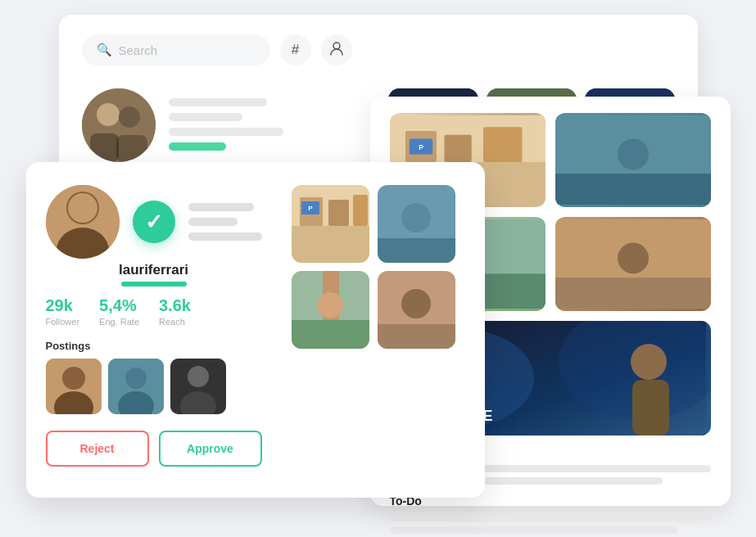  Describe the element at coordinates (154, 223) in the screenshot. I see `check-icon: ✓` at that location.